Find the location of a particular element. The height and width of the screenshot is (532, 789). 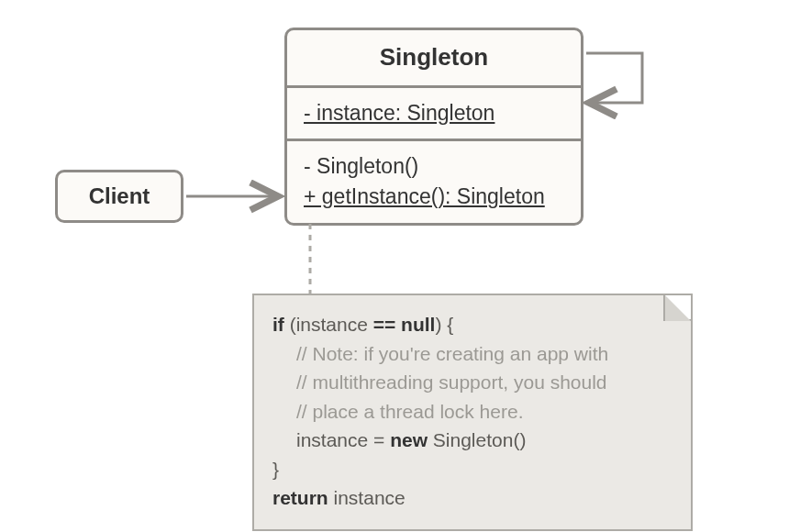

operation-constructor: - Singleton() is located at coordinates (361, 167).